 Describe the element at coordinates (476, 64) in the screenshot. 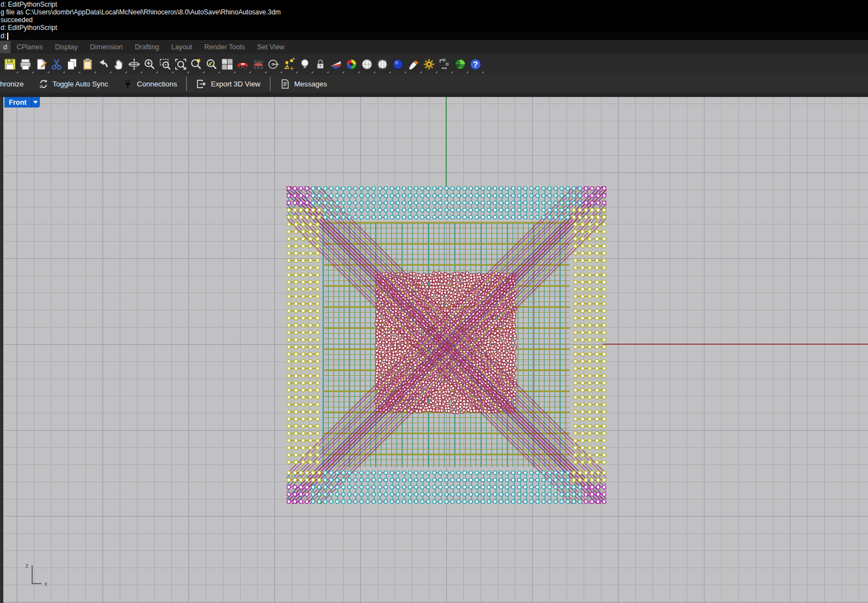

I see `help-icon: ?` at that location.